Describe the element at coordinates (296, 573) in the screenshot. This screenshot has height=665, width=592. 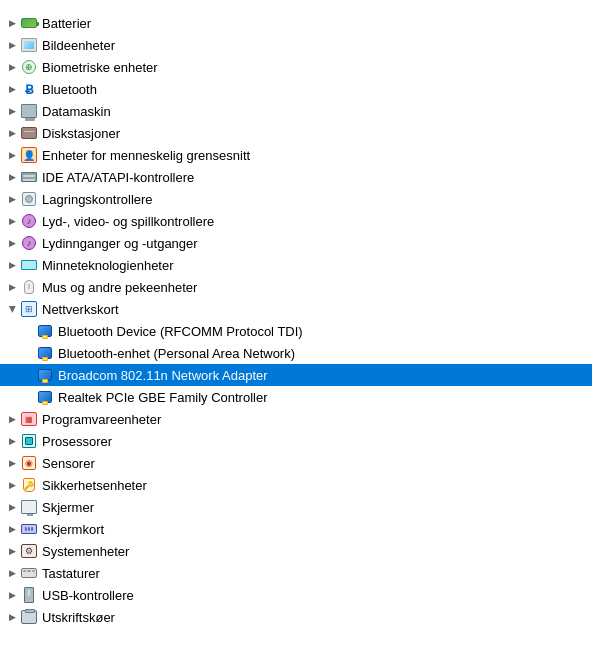
I see `tree-item-tastaturer: Tastaturer` at that location.